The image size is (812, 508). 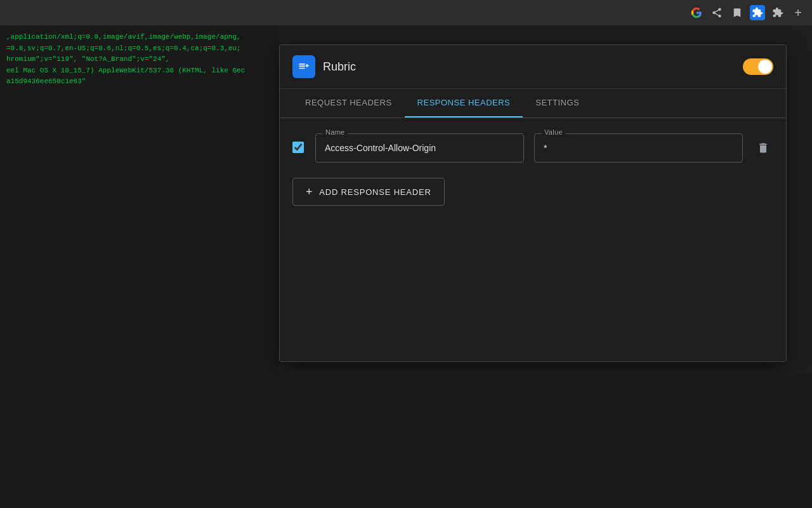 I want to click on tab-request-headers: REQUEST HEADERS, so click(x=349, y=103).